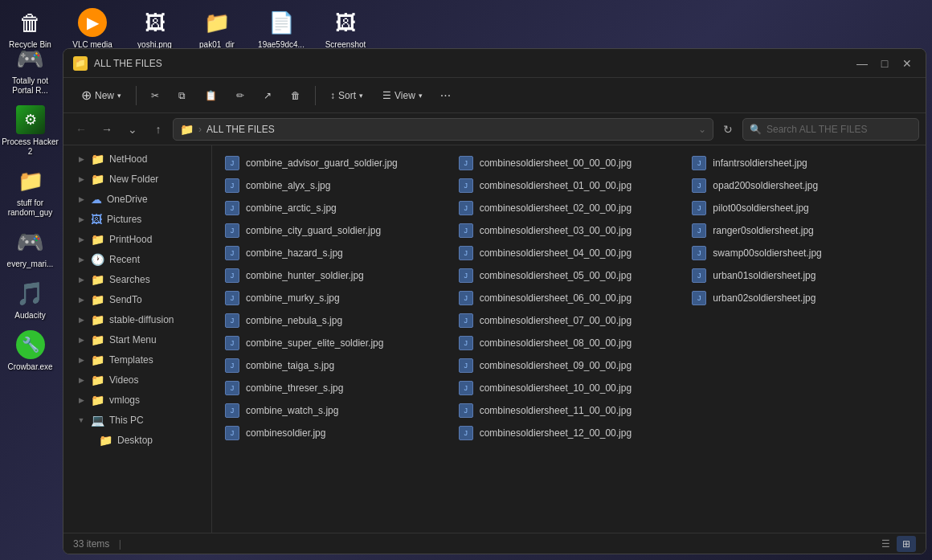  What do you see at coordinates (240, 96) in the screenshot?
I see `rename-button: ✏` at bounding box center [240, 96].